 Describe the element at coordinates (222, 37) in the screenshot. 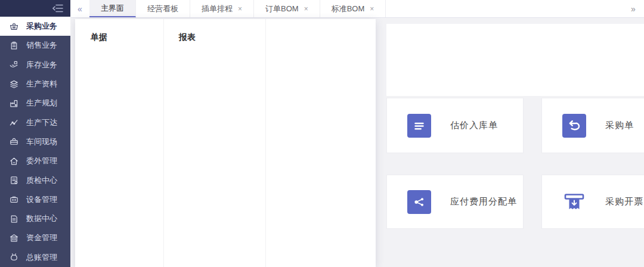

I see `menu-column-header: 报表` at that location.